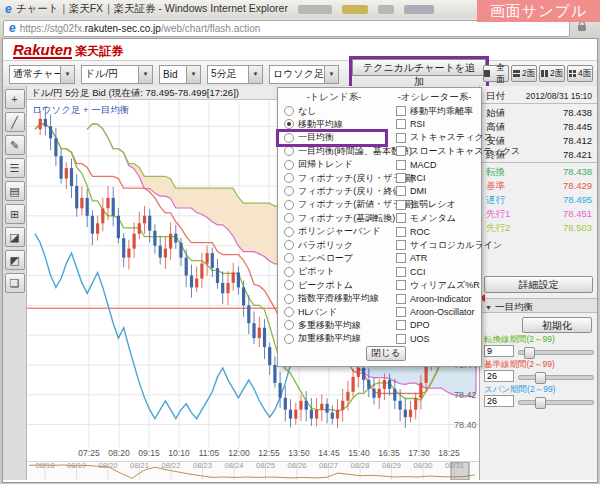  What do you see at coordinates (434, 272) in the screenshot?
I see `oscillator-option-12: CCI` at bounding box center [434, 272].